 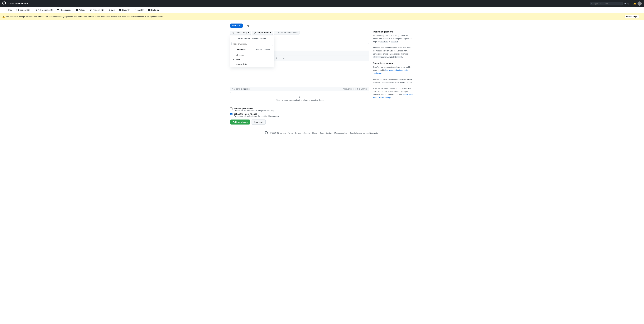 I want to click on choose-tag-button: Choose a tag ▾, so click(x=240, y=32).